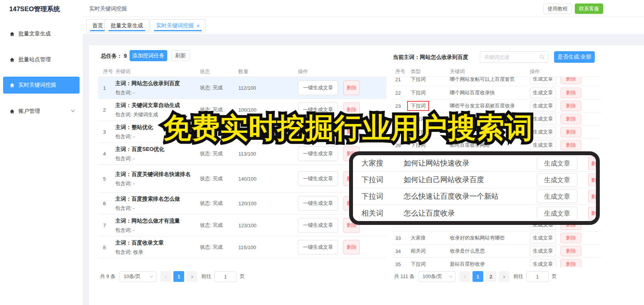 This screenshot has width=644, height=305. Describe the element at coordinates (42, 152) in the screenshot. I see `sidebar: 147SEO管理系统 批量文章生成 批量站点管理 实时关键词挖掘 账户管理 ˅` at that location.